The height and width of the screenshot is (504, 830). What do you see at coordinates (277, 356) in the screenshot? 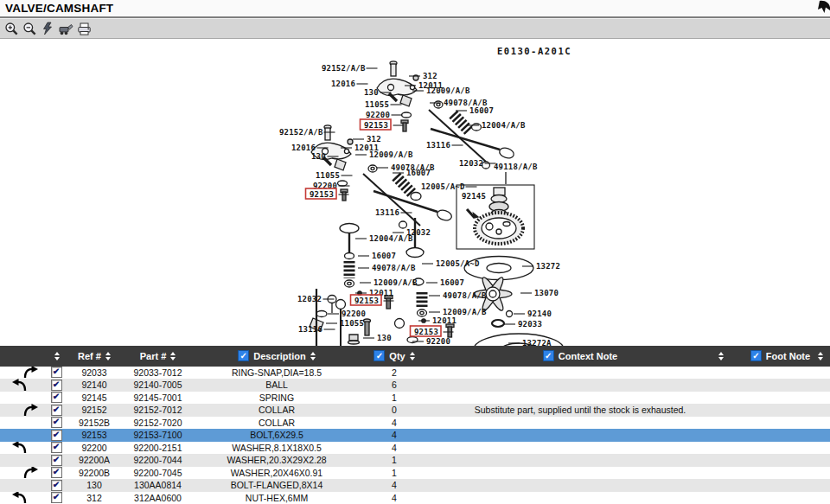
I see `column-header-description: ✓Description` at bounding box center [277, 356].